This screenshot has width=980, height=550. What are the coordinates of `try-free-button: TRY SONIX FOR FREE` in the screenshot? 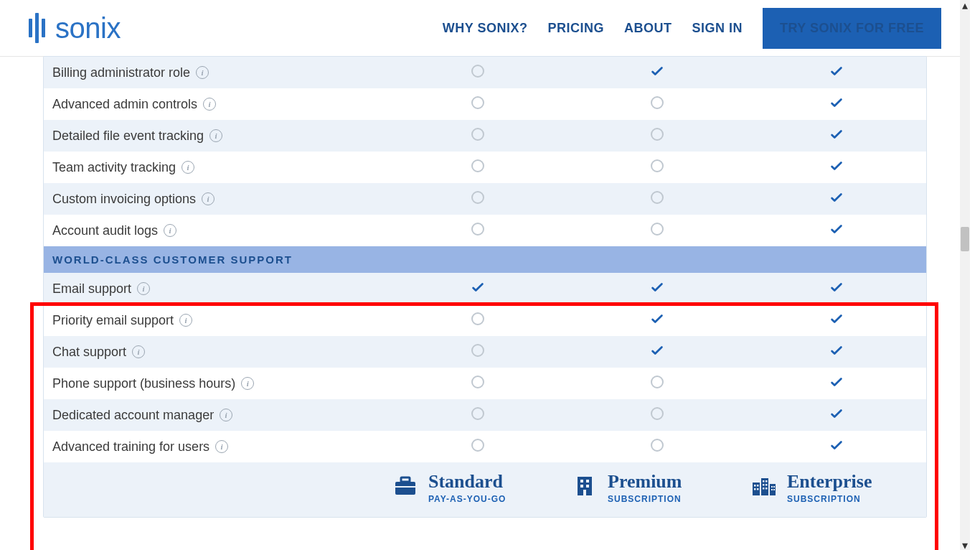 It's located at (852, 29).